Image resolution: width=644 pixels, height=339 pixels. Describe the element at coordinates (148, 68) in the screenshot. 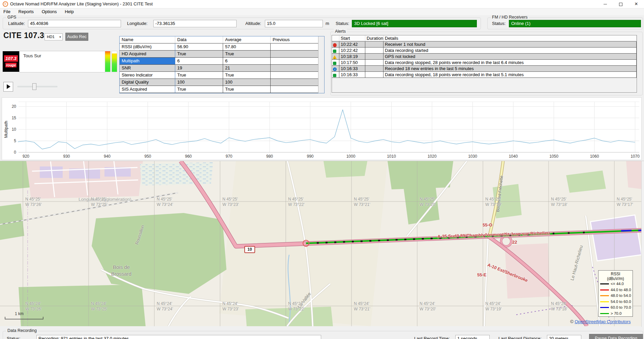

I see `metric-name-cell: SNR` at that location.